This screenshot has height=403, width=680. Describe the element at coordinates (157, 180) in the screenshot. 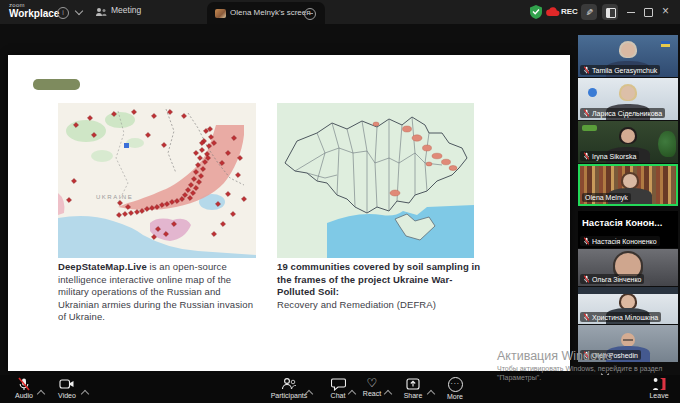

I see `deepstatemap-image: UKRAINE` at that location.